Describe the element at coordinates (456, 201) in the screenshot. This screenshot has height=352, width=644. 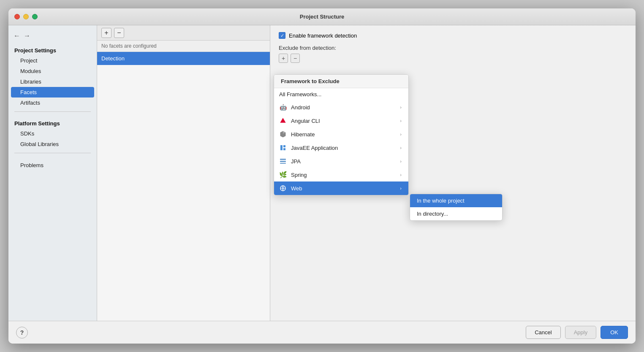
I see `whole-project-item: In the whole project` at that location.